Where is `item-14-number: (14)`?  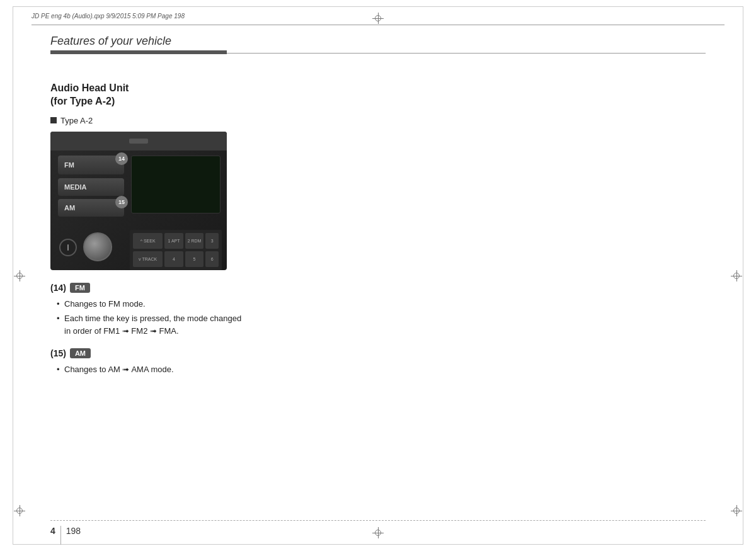 item-14-number: (14) is located at coordinates (58, 288).